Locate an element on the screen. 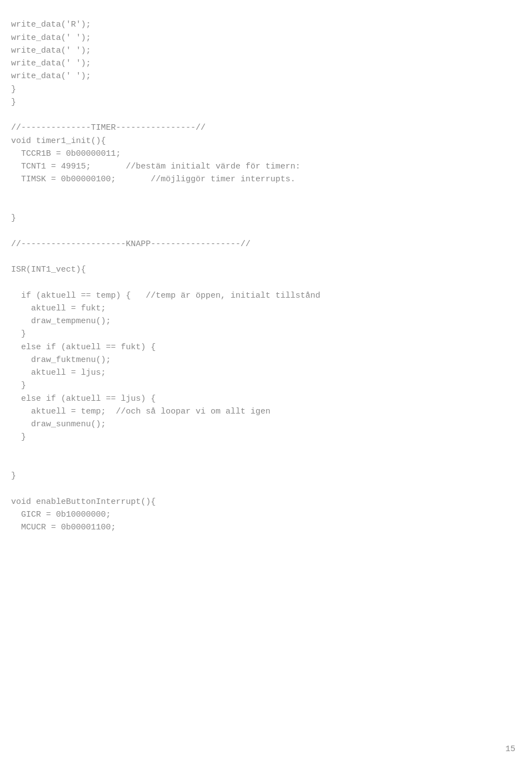 The height and width of the screenshot is (765, 532). code-line: aktuell = fukt; is located at coordinates (266, 308).